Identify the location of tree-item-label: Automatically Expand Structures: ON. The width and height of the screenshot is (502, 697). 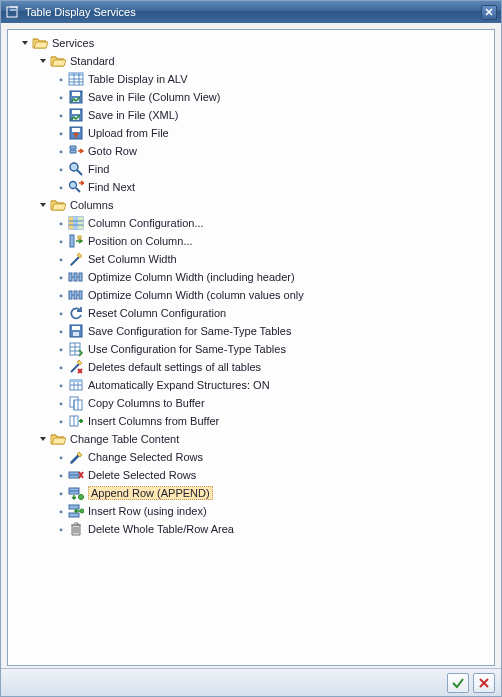
(179, 385).